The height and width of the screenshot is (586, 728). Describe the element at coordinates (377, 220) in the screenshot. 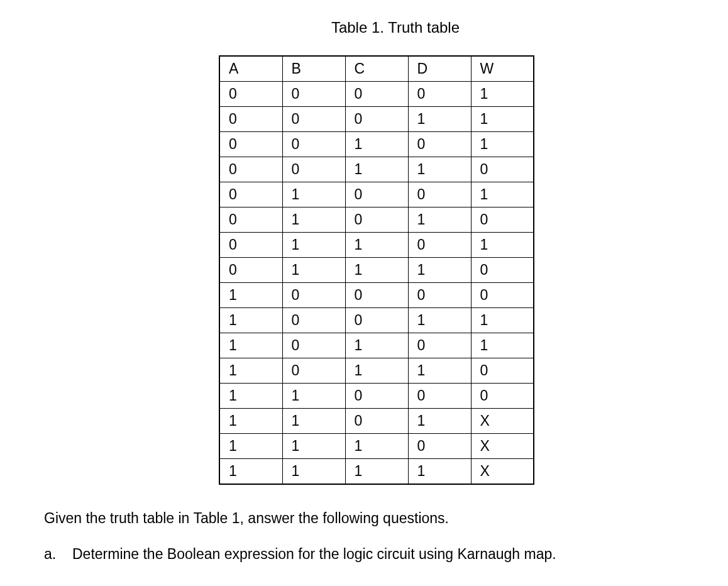

I see `table-row: 01010` at that location.